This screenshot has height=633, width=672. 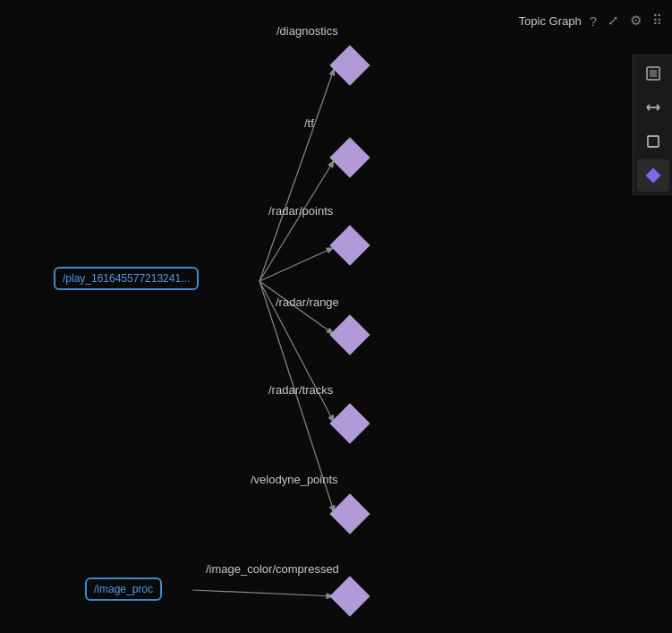 What do you see at coordinates (349, 335) in the screenshot?
I see `topic-node-radar-range` at bounding box center [349, 335].